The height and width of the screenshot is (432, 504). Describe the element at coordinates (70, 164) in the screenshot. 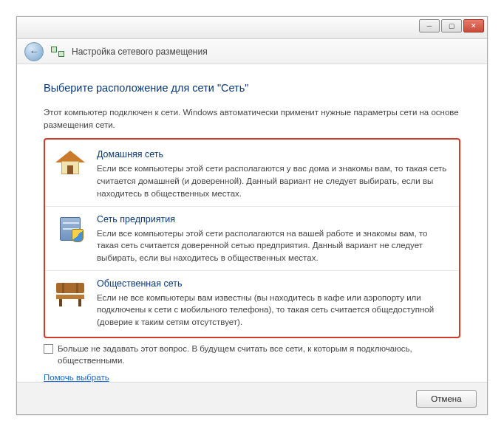

I see `house-icon` at that location.